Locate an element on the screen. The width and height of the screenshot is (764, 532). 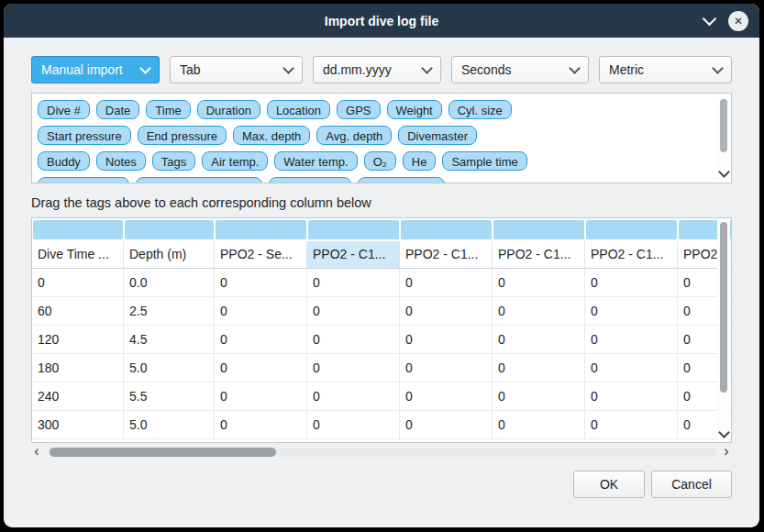
tags-vertical-scrollbar is located at coordinates (723, 138).